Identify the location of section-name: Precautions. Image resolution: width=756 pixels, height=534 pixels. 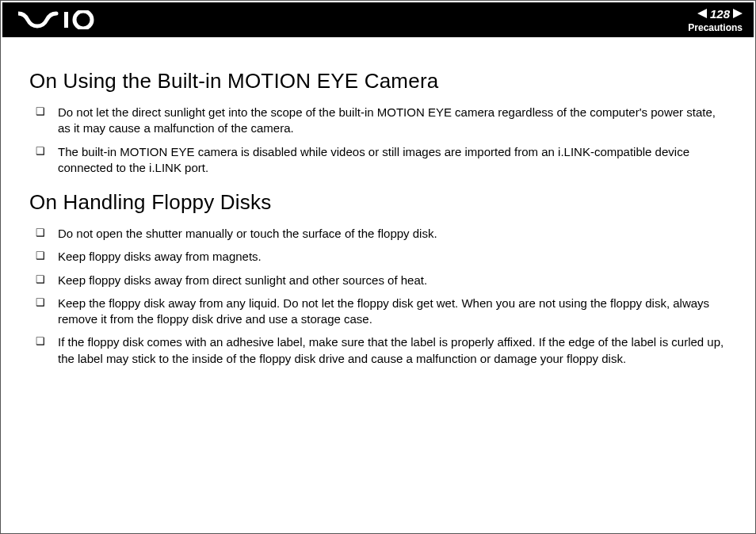
(715, 28).